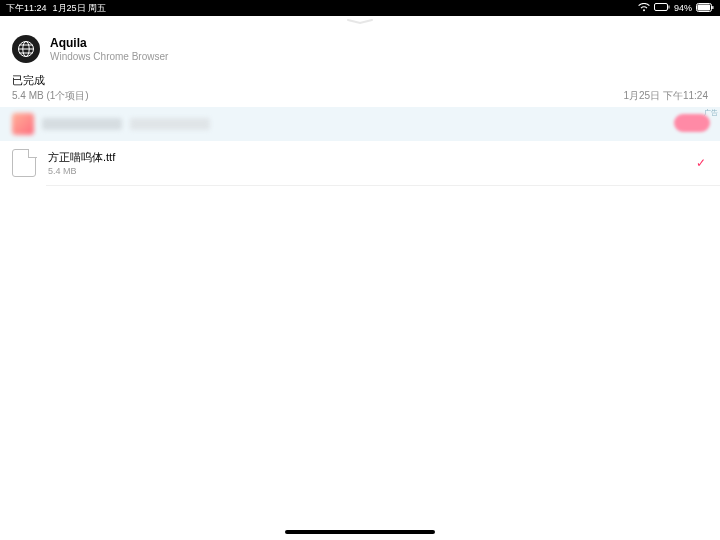  I want to click on file-row: 方正喵呜体.ttf 5.4 MB ✓, so click(360, 163).